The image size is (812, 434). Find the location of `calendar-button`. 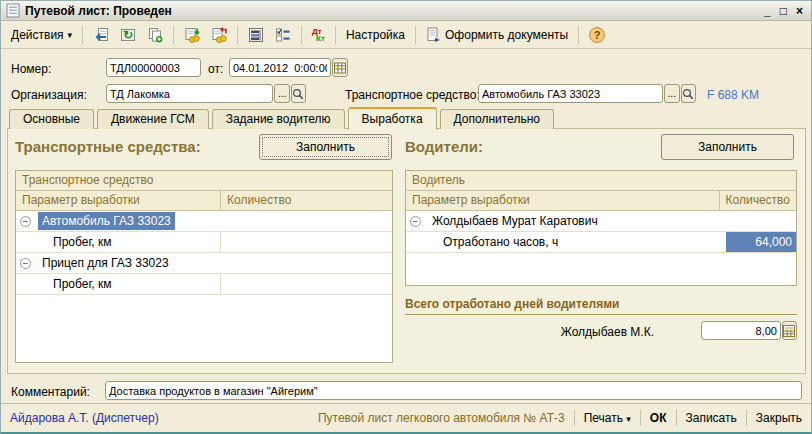

calendar-button is located at coordinates (340, 68).